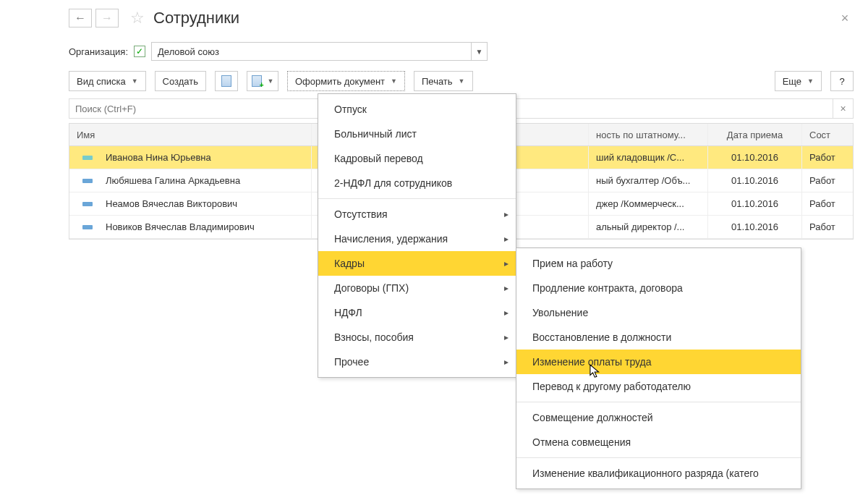 Image resolution: width=868 pixels, height=495 pixels. Describe the element at coordinates (843, 109) in the screenshot. I see `search-clear-button: ×` at that location.